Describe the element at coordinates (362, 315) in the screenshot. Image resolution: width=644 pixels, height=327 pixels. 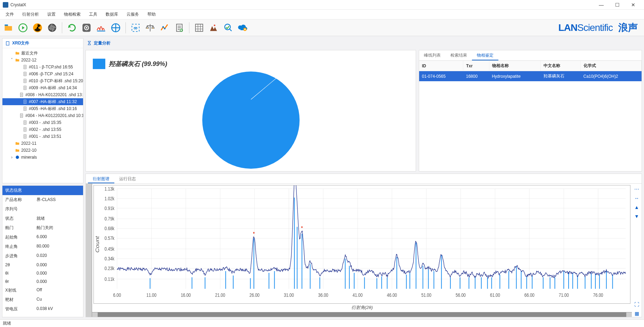
I see `hscroll-pad` at that location.